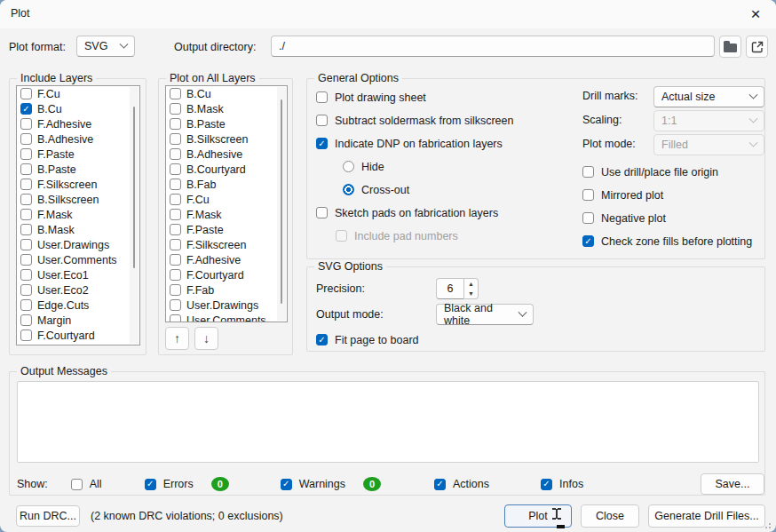 This screenshot has height=532, width=776. What do you see at coordinates (226, 185) in the screenshot?
I see `checkbox-b-fab: B.Fab` at bounding box center [226, 185].